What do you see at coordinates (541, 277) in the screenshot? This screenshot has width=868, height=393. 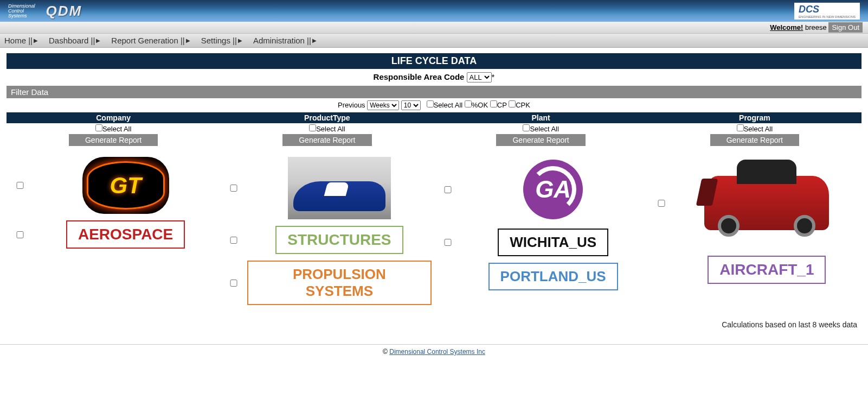 I see `item-portland-row: PORTLAND_US` at bounding box center [541, 277].